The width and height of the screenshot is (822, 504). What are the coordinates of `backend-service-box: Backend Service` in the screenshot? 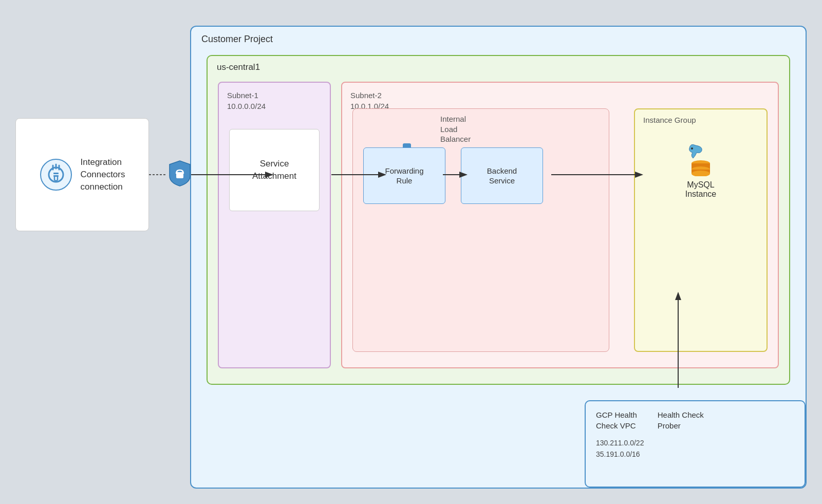 It's located at (502, 176).